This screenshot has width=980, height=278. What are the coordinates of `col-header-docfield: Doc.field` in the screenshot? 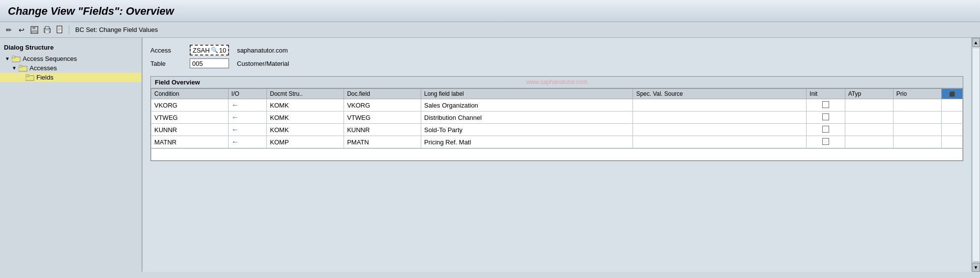 It's located at (382, 94).